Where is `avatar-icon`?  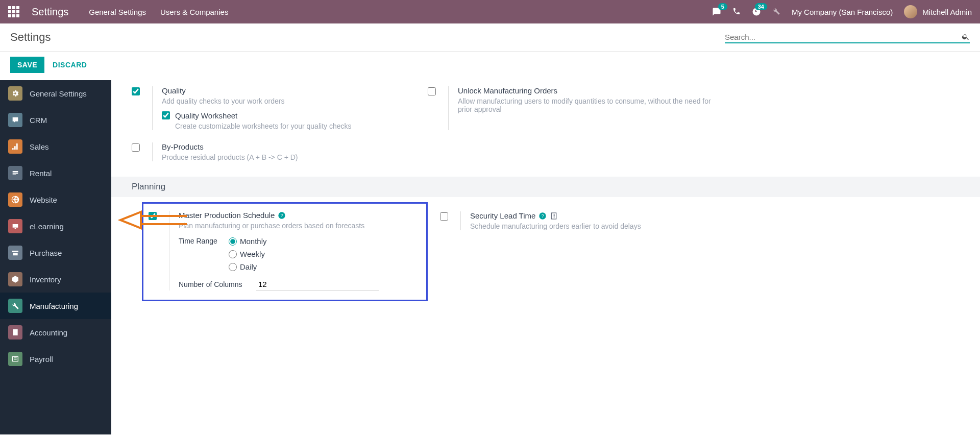 avatar-icon is located at coordinates (911, 12).